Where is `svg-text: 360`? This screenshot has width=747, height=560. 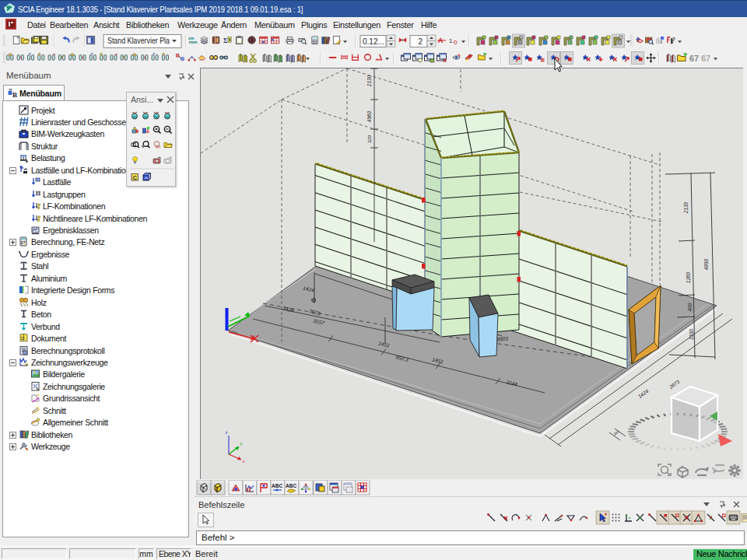
svg-text: 360 is located at coordinates (616, 432).